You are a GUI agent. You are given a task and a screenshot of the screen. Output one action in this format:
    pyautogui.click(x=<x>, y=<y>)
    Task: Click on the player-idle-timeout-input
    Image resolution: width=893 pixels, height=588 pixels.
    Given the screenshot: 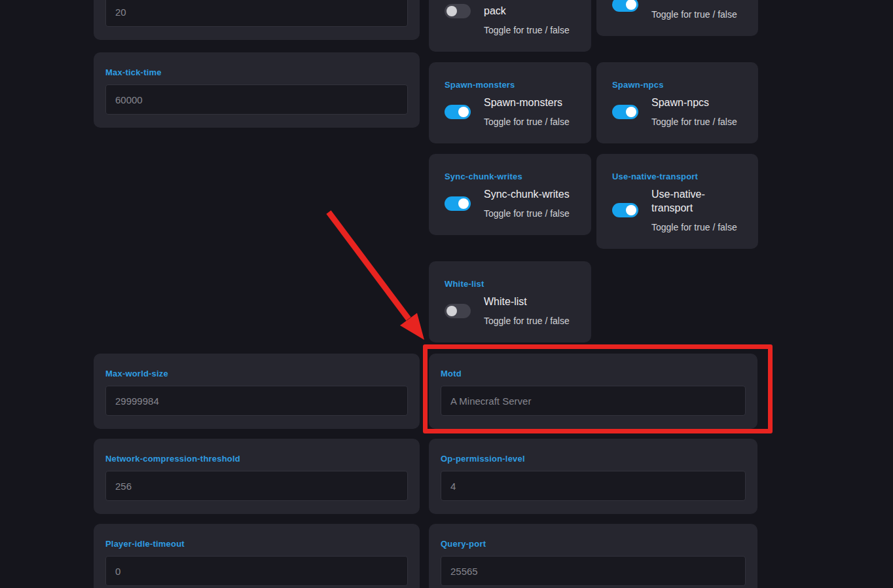 What is the action you would take?
    pyautogui.click(x=257, y=571)
    